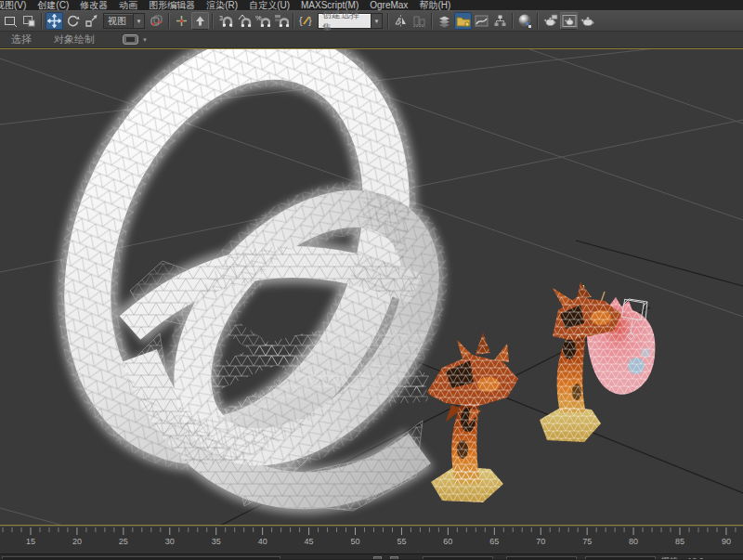 Image resolution: width=743 pixels, height=560 pixels. I want to click on menu-item-0: 视图(V), so click(16, 6).